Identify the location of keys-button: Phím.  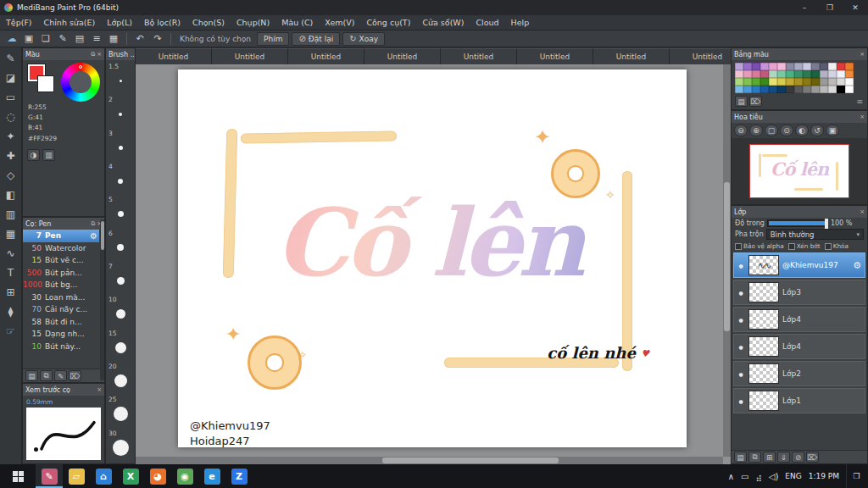
(273, 39).